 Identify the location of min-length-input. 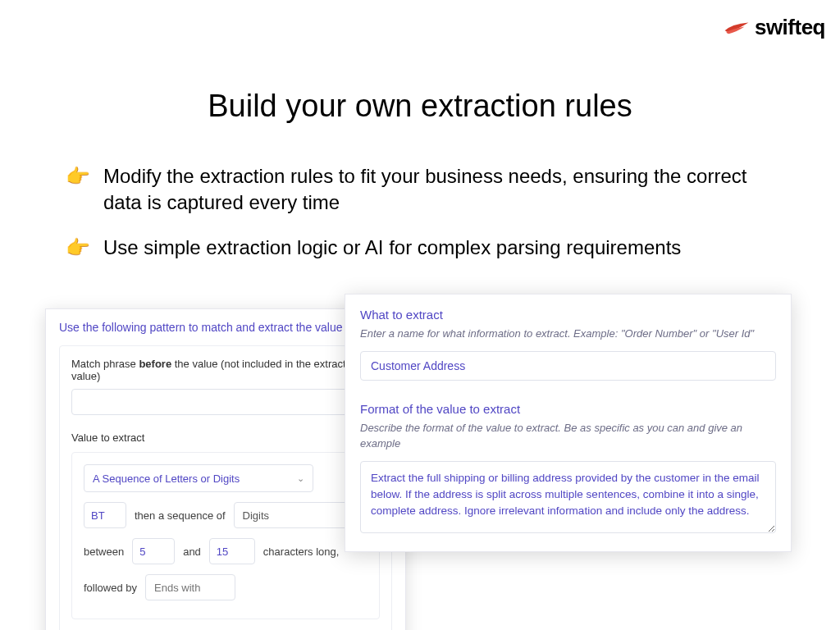
(153, 551).